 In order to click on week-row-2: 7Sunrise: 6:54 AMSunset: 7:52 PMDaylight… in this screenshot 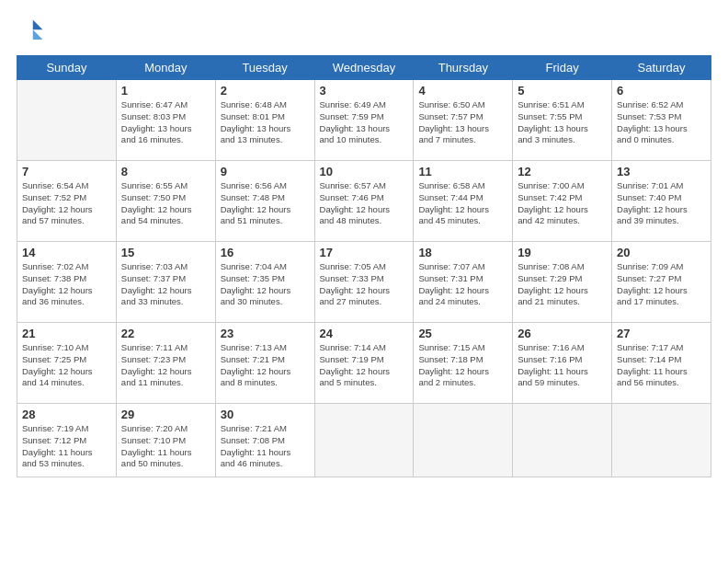, I will do `click(364, 201)`.